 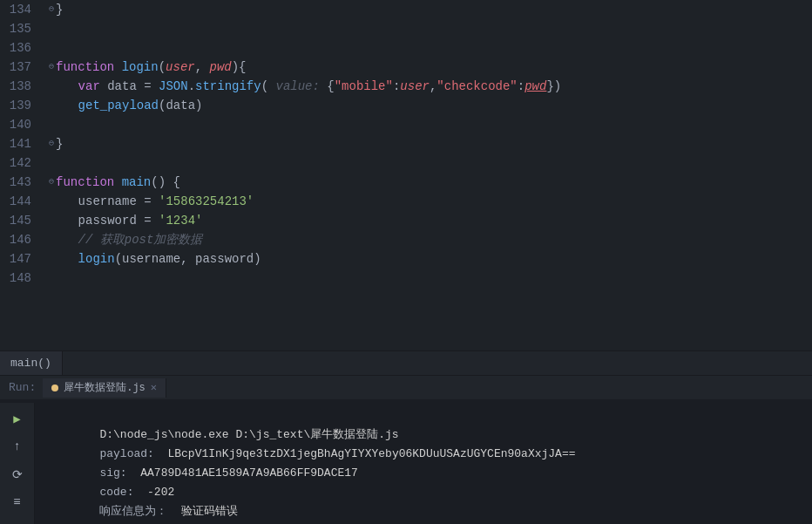 I want to click on code-line-147: login(username, password), so click(x=430, y=259).